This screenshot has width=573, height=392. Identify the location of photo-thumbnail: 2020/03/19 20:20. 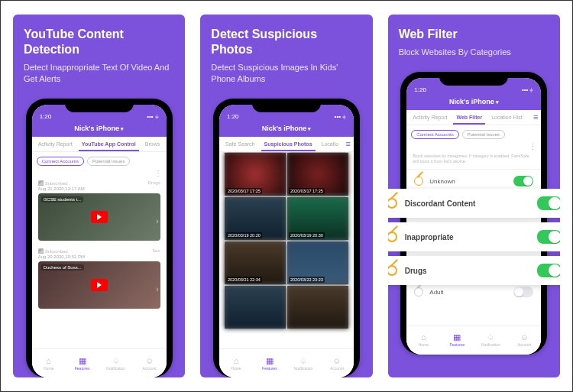
(255, 219).